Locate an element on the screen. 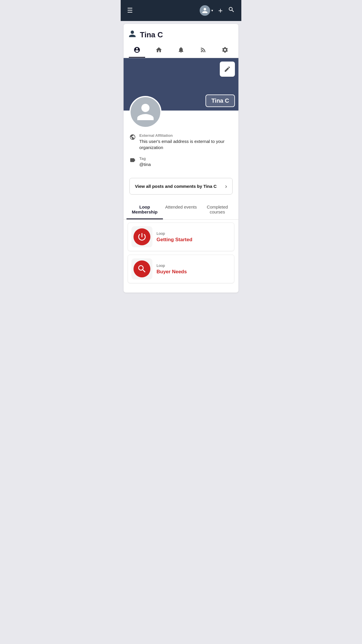  tag-item: Tag @tina is located at coordinates (181, 162).